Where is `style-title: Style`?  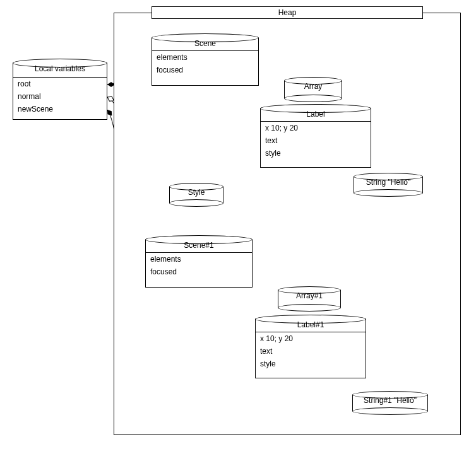 style-title: Style is located at coordinates (197, 192).